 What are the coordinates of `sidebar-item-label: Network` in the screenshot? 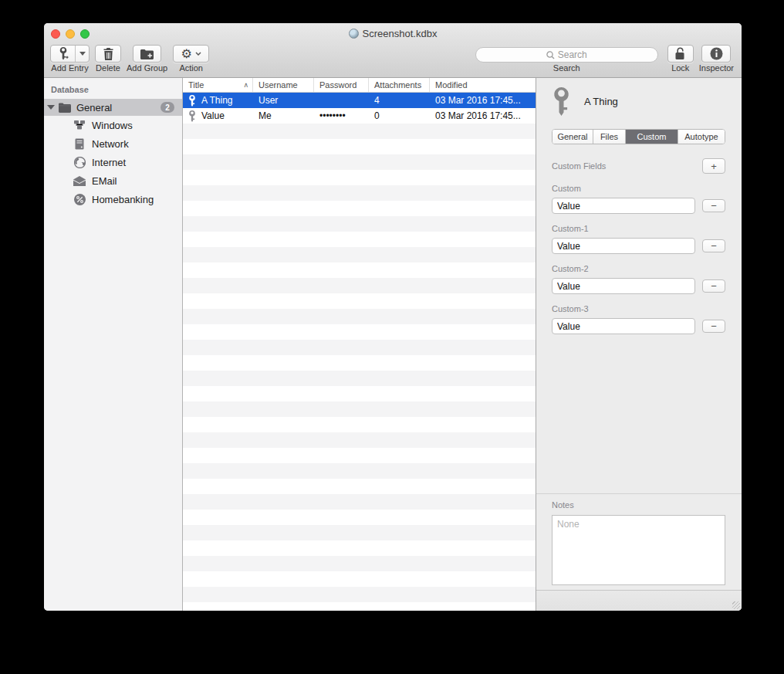 It's located at (110, 144).